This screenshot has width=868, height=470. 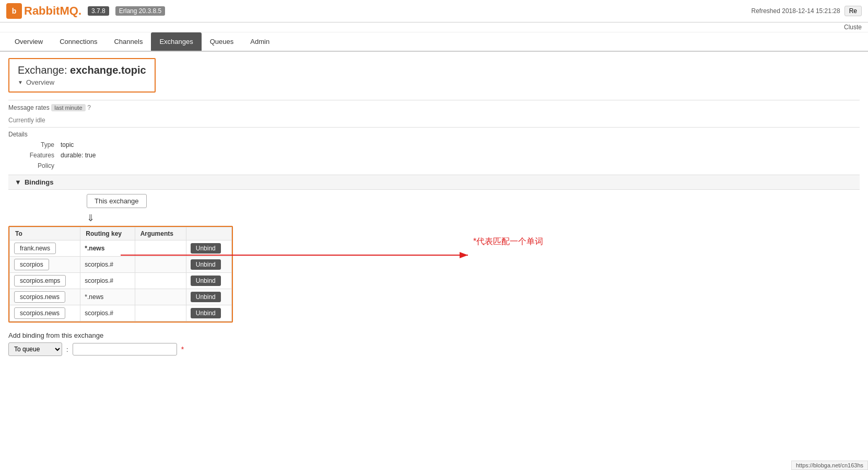 What do you see at coordinates (434, 120) in the screenshot?
I see `currently-idle: Currently idle` at bounding box center [434, 120].